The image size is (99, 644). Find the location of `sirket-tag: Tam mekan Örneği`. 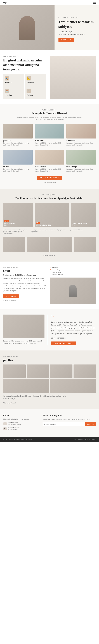

sirket-tag: Tam mekan Örneği is located at coordinates (24, 268).